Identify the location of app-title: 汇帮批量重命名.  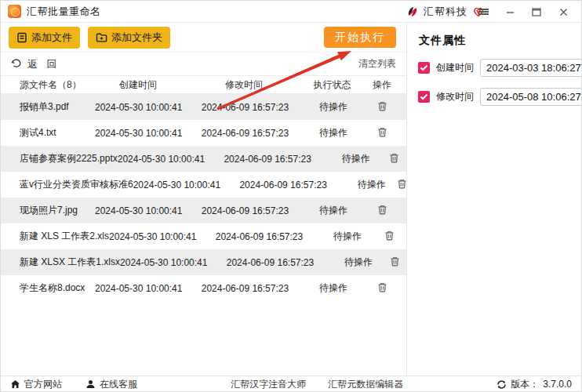
(64, 12).